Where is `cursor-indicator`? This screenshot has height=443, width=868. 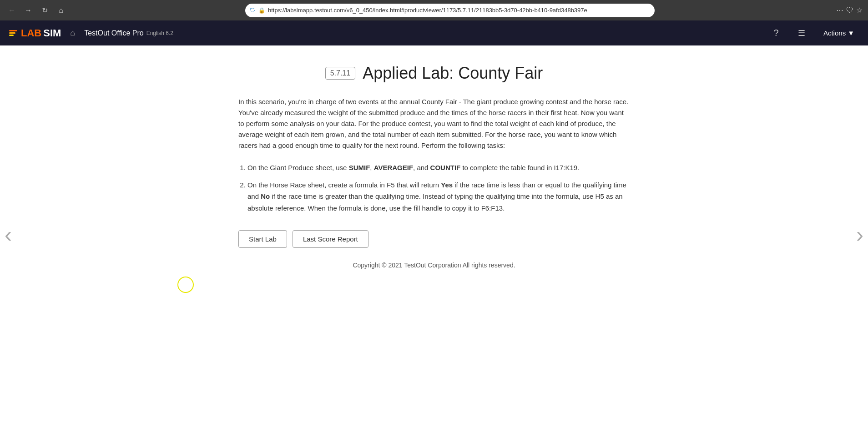 cursor-indicator is located at coordinates (186, 285).